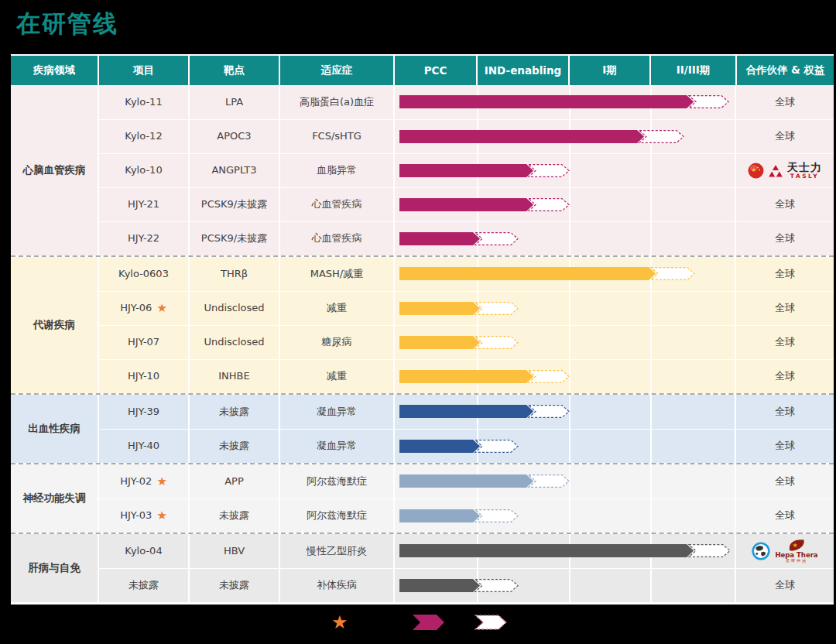  I want to click on header-cell-5: IND-enabling, so click(523, 70).